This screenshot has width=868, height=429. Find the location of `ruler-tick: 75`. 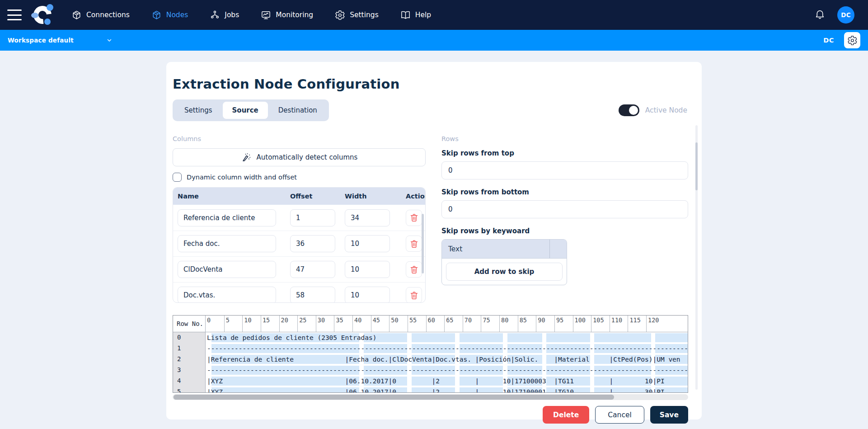

ruler-tick: 75 is located at coordinates (490, 324).